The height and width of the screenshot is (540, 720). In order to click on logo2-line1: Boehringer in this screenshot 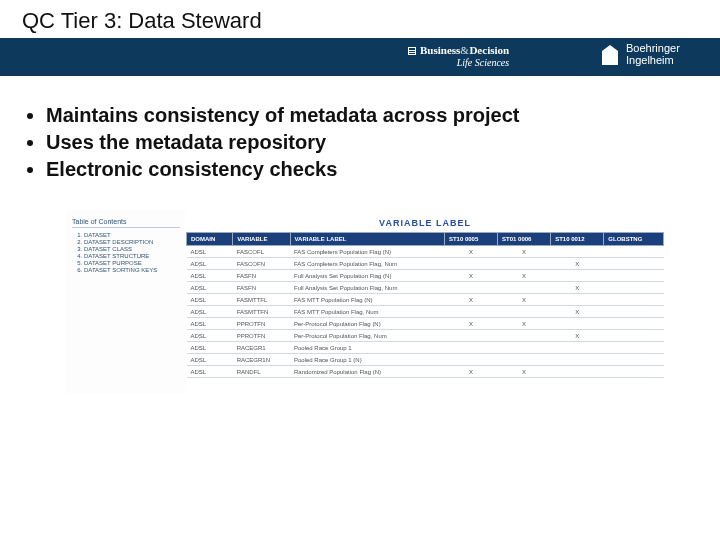, I will do `click(653, 48)`.